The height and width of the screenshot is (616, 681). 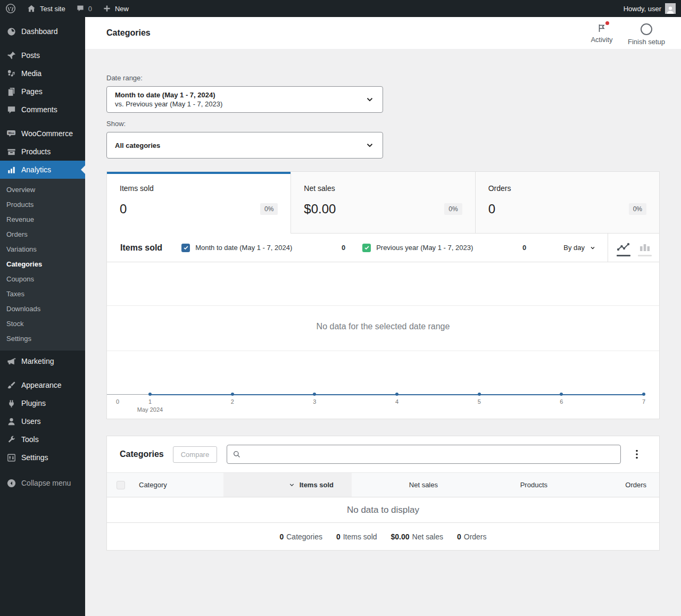 I want to click on submenu-item-stock: Stock, so click(x=43, y=324).